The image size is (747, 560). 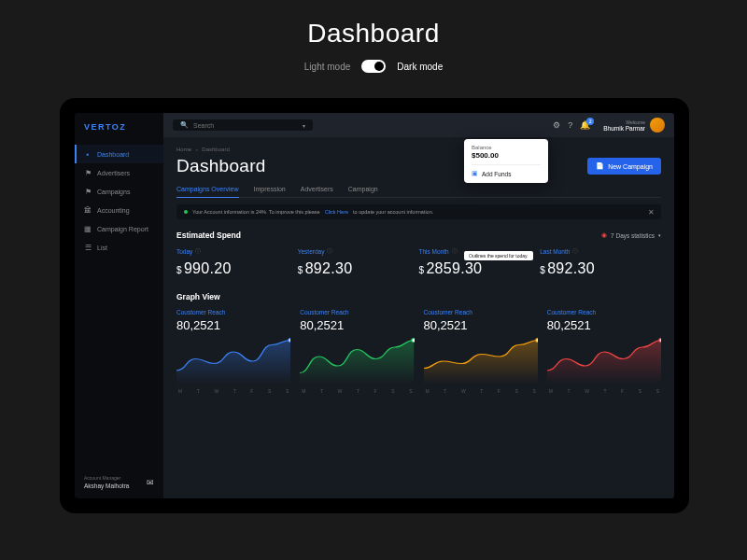 What do you see at coordinates (184, 149) in the screenshot?
I see `breadcrumb-home: Home` at bounding box center [184, 149].